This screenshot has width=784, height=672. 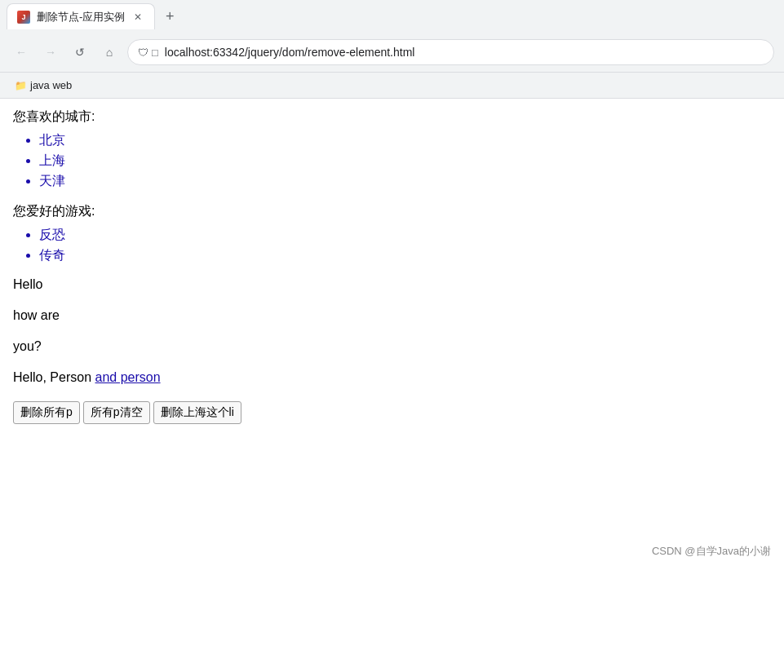 I want to click on arrow-left-icon: ←, so click(x=21, y=52).